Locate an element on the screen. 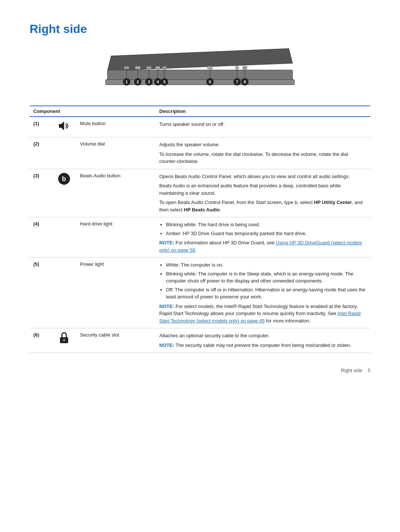 The width and height of the screenshot is (400, 532). desc-paragraph: Opens Beats Audio Control Panel, which a… is located at coordinates (263, 177).